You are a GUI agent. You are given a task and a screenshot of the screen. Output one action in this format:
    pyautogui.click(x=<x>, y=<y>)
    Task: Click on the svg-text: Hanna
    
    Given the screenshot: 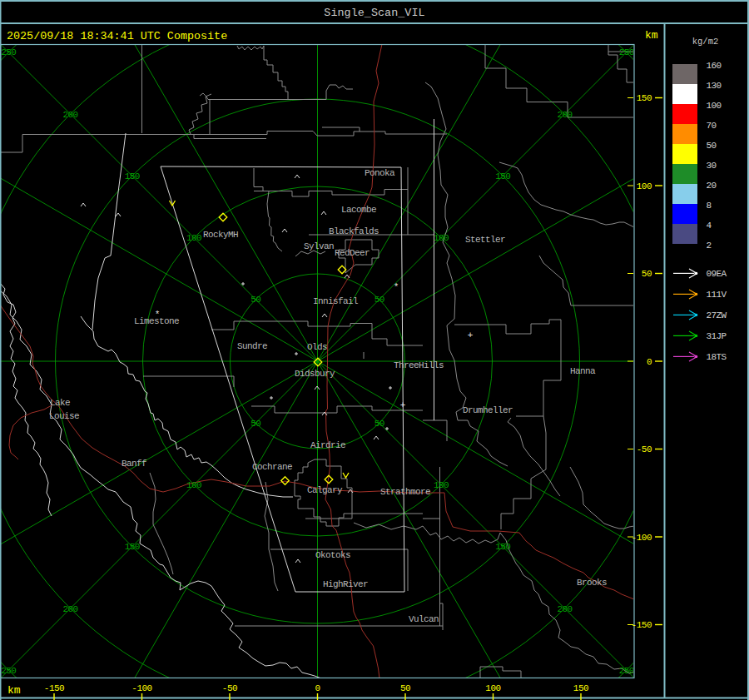 What is the action you would take?
    pyautogui.click(x=583, y=371)
    